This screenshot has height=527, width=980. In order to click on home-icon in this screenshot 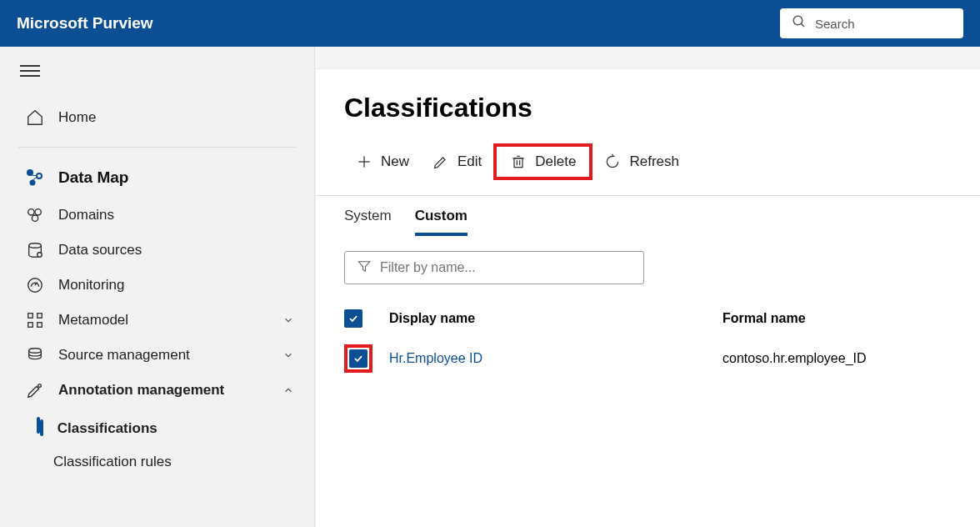, I will do `click(35, 118)`.